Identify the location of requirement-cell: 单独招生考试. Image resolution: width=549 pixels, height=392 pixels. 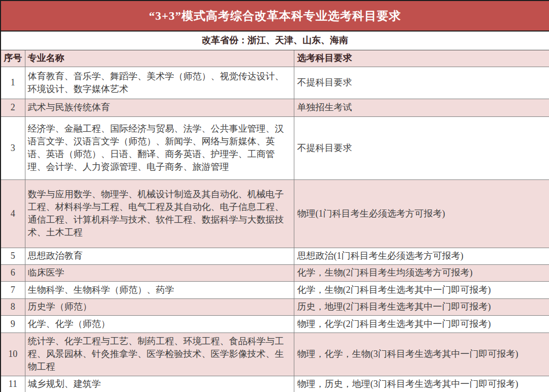
(421, 108).